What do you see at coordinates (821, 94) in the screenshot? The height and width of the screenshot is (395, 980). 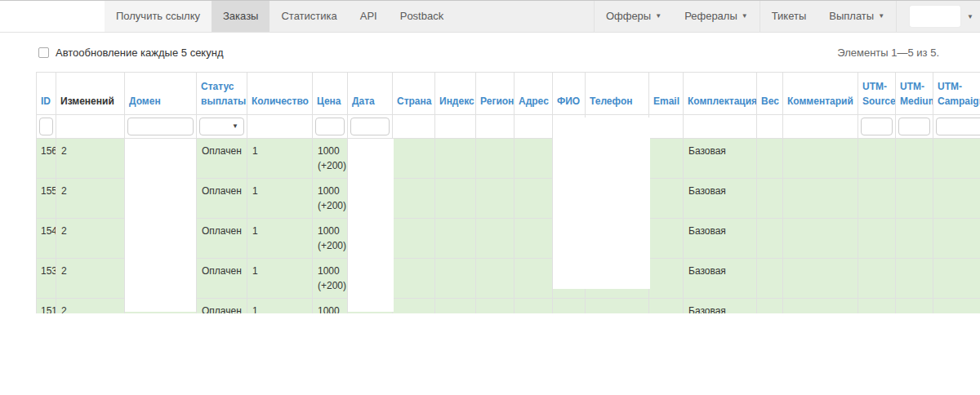 I see `column-header-comment: Комментарий` at bounding box center [821, 94].